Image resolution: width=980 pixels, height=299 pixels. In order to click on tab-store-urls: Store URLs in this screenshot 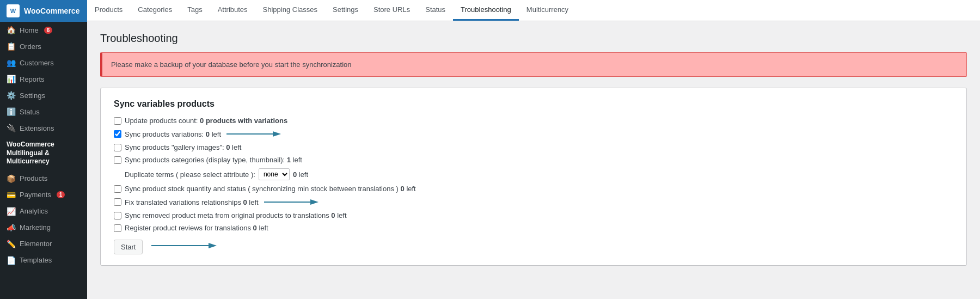, I will do `click(392, 10)`.